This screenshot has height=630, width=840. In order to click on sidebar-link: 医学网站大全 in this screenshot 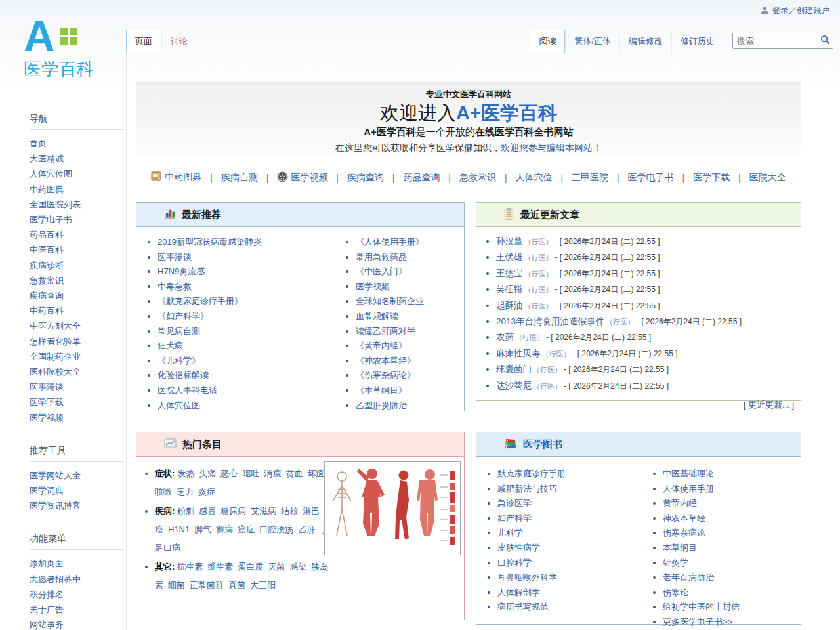, I will do `click(55, 475)`.